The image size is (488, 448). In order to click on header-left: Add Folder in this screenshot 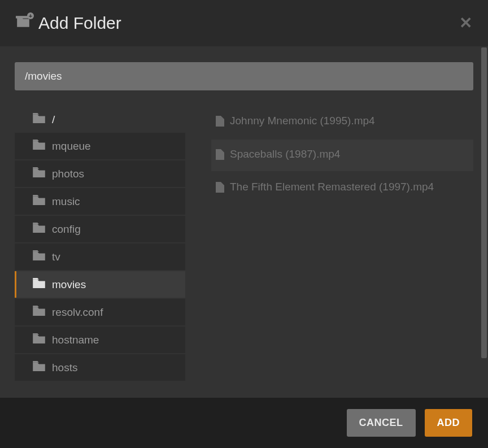, I will do `click(69, 23)`.